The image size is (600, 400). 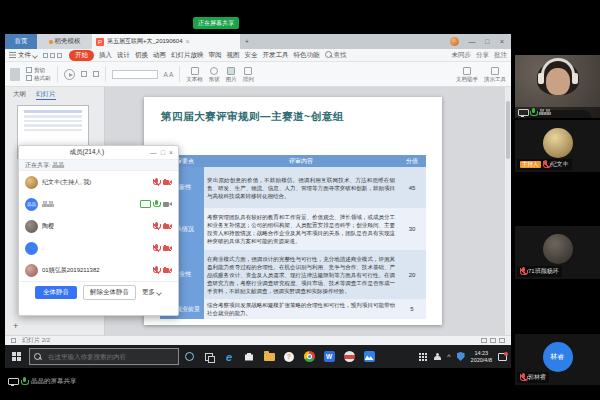 What do you see at coordinates (482, 56) in the screenshot?
I see `share-action: 分享` at bounding box center [482, 56].